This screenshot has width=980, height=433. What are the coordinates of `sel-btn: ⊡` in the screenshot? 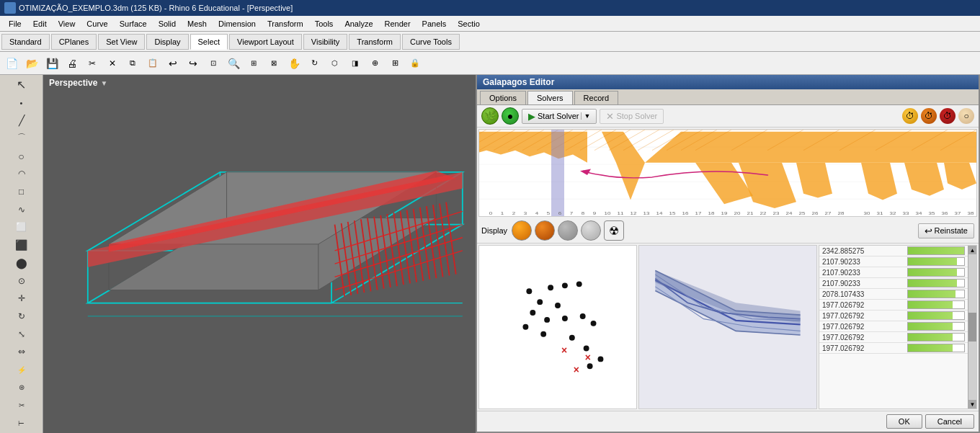 It's located at (213, 63).